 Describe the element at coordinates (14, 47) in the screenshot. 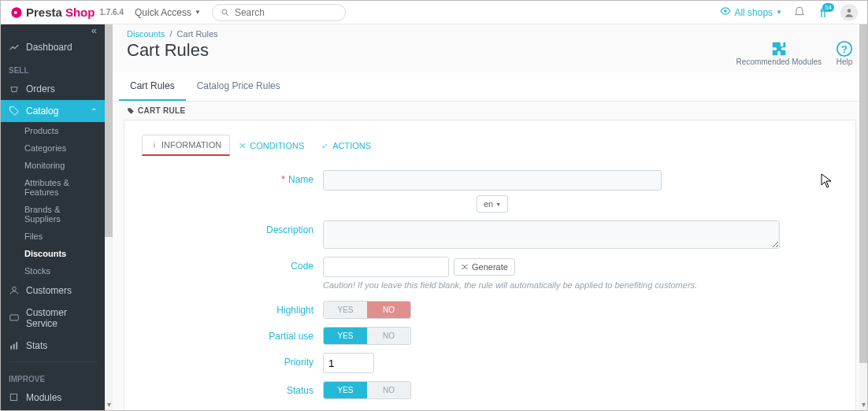

I see `chart-icon` at that location.